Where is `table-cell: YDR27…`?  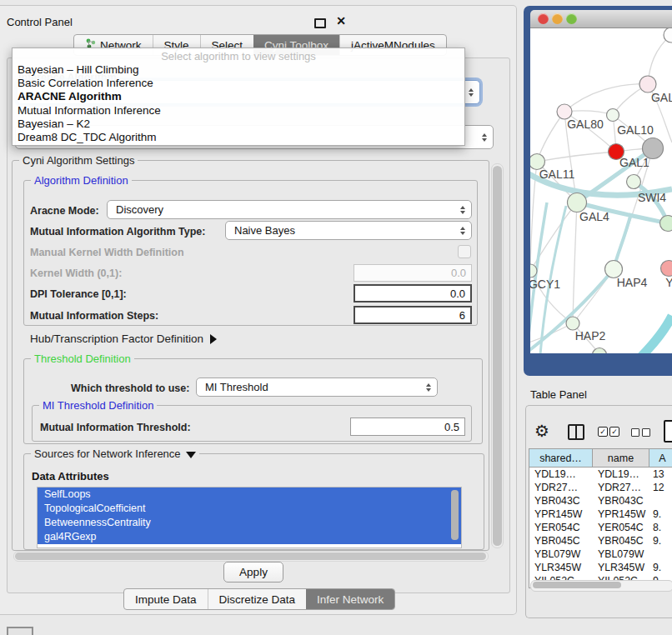 table-cell: YDR27… is located at coordinates (621, 488).